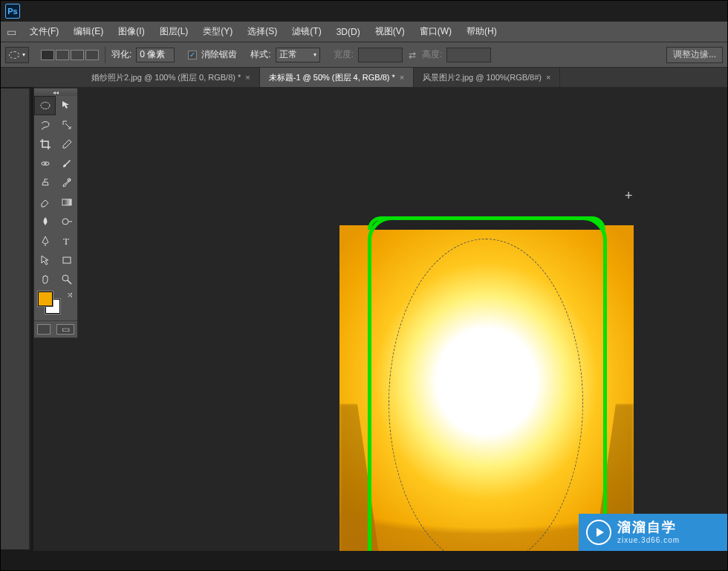 The image size is (728, 571). What do you see at coordinates (131, 31) in the screenshot?
I see `menu-image: 图像(I)` at bounding box center [131, 31].